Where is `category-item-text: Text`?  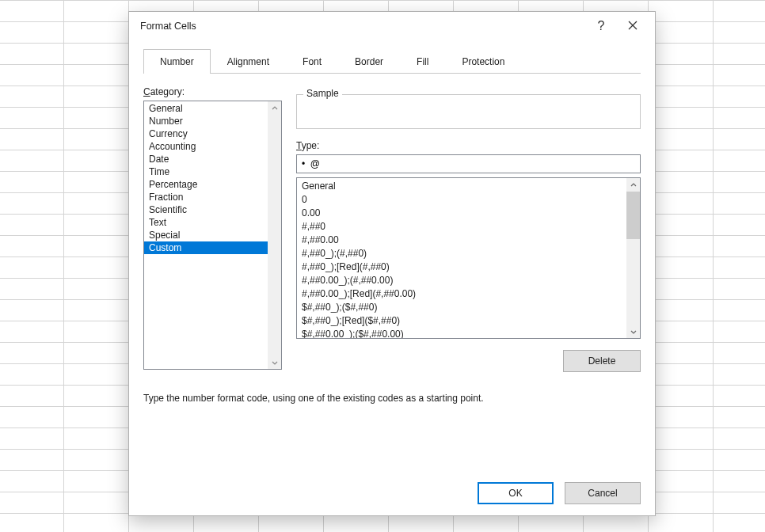
category-item-text: Text is located at coordinates (206, 222).